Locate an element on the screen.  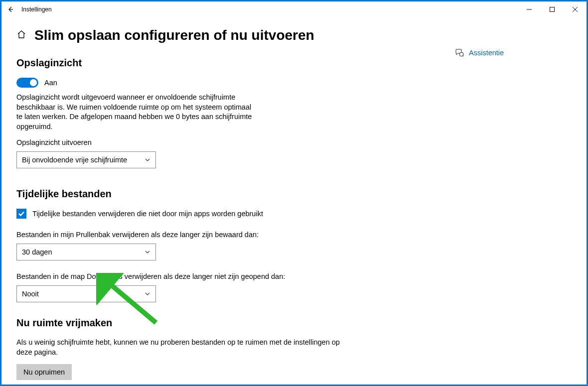
window-title: Instellingen is located at coordinates (36, 9).